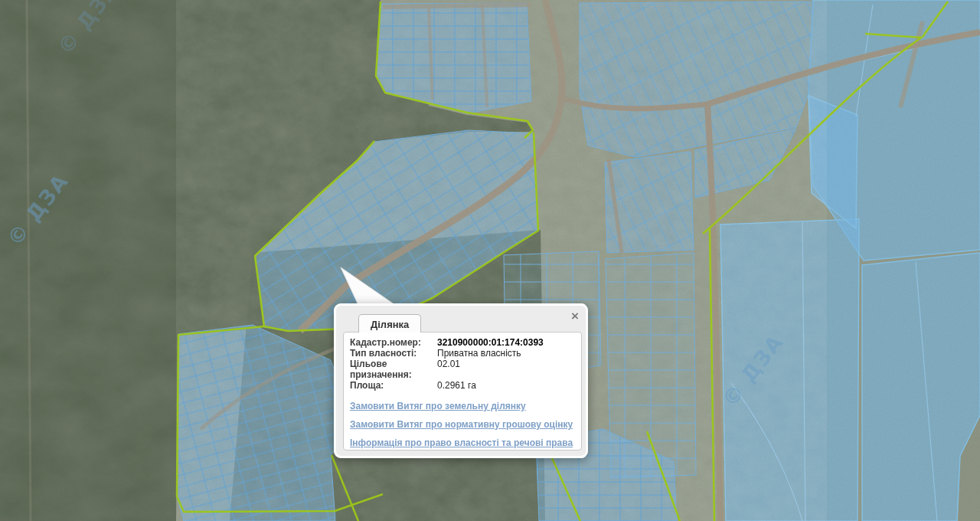 The image size is (980, 521). I want to click on field-label: Тип власності:, so click(394, 353).